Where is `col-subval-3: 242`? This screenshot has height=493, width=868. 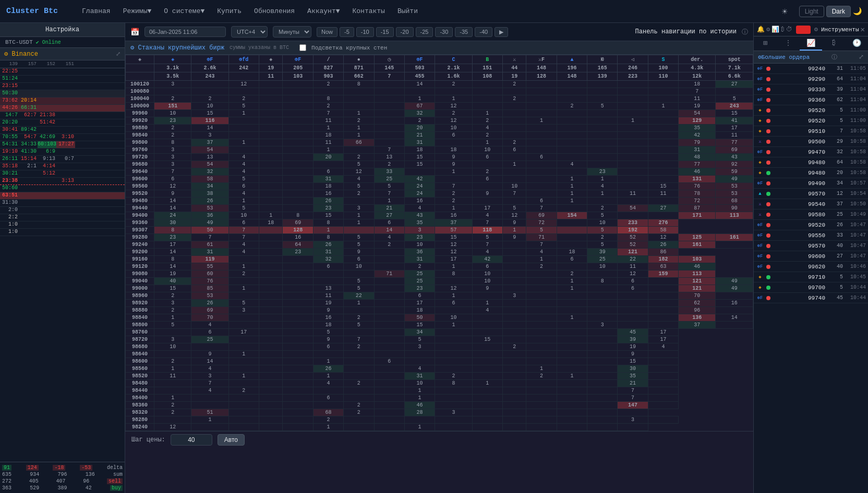
col-subval-3: 242 is located at coordinates (244, 68).